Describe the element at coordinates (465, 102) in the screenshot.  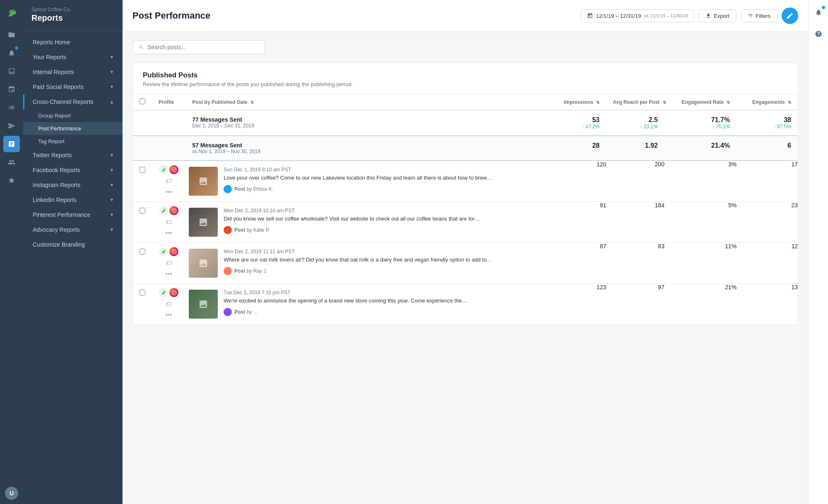
I see `table-header-row: Profile Post by Published Date ⇅ Impress…` at that location.